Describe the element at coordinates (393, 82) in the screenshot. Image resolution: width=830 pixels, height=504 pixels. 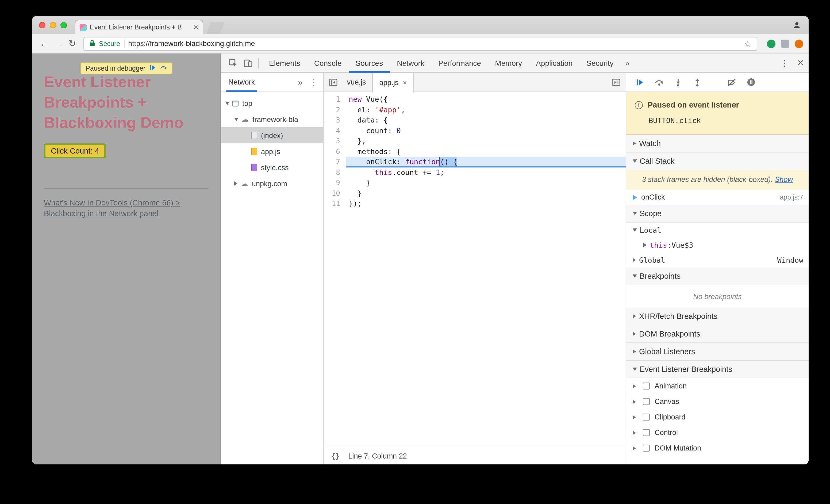
I see `editor-tab-app-js: app.js×` at that location.